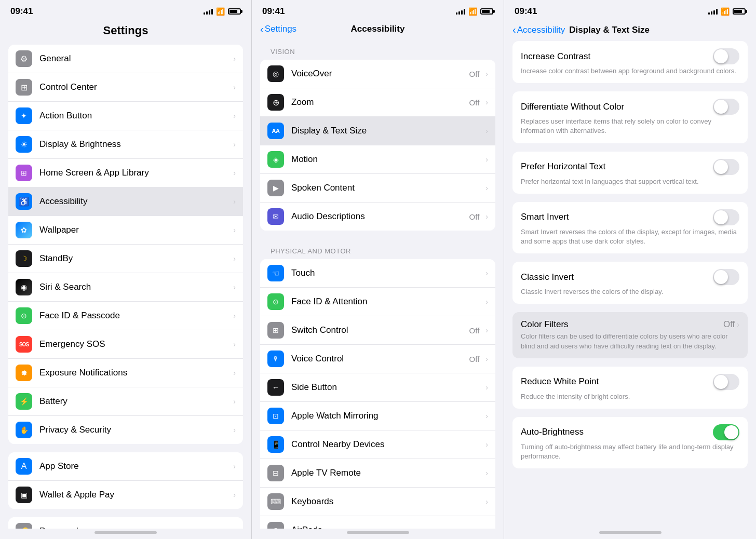 This screenshot has width=756, height=539. Describe the element at coordinates (378, 387) in the screenshot. I see `accessibility-item-side-button: ← Side Button ›` at that location.